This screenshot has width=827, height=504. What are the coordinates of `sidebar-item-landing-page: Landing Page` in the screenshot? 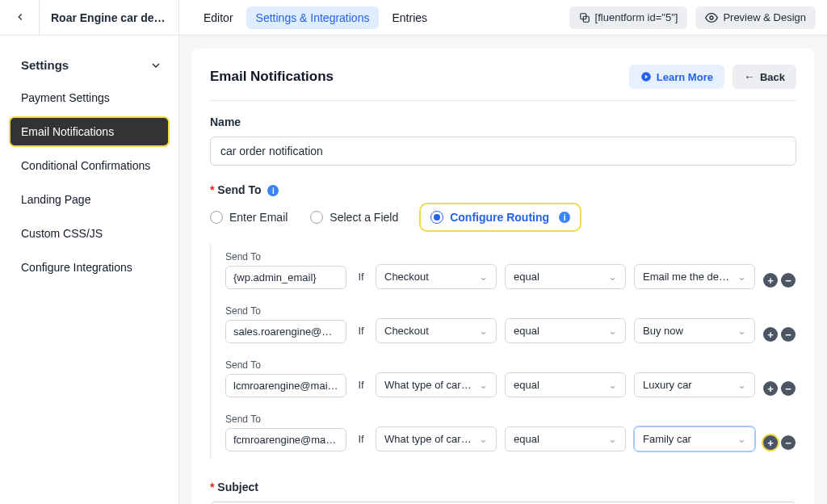 It's located at (89, 200).